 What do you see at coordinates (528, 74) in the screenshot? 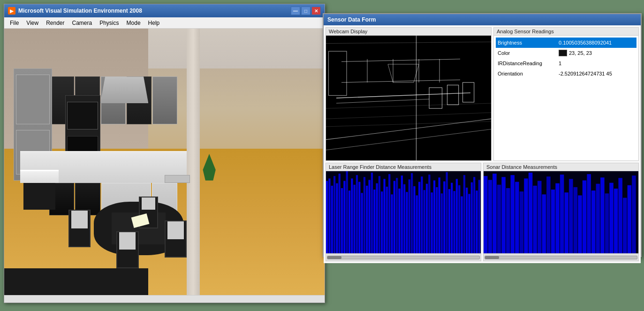
I see `orientation-label: Orientation` at bounding box center [528, 74].